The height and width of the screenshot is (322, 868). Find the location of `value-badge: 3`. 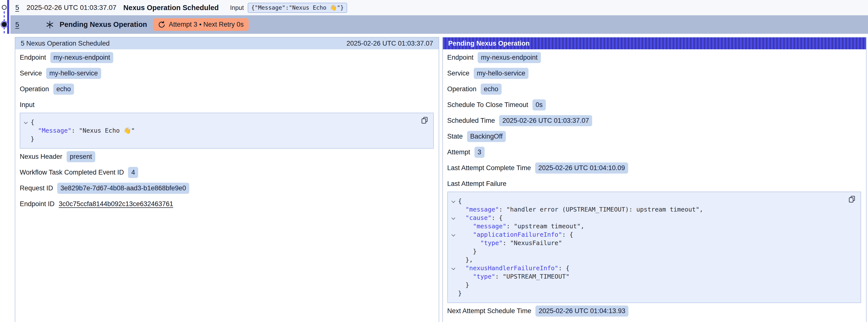

value-badge: 3 is located at coordinates (479, 152).